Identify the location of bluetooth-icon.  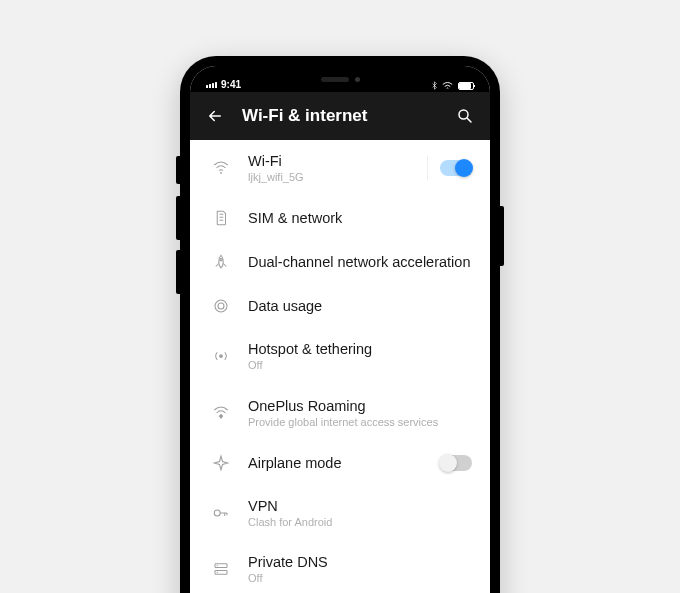
(434, 86).